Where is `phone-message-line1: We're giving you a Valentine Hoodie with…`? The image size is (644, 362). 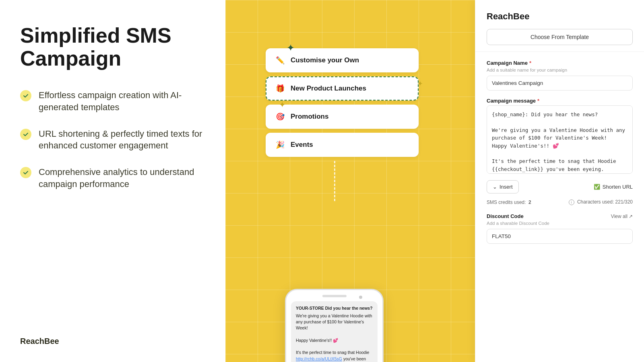 phone-message-line1: We're giving you a Valentine Hoodie with… is located at coordinates (334, 322).